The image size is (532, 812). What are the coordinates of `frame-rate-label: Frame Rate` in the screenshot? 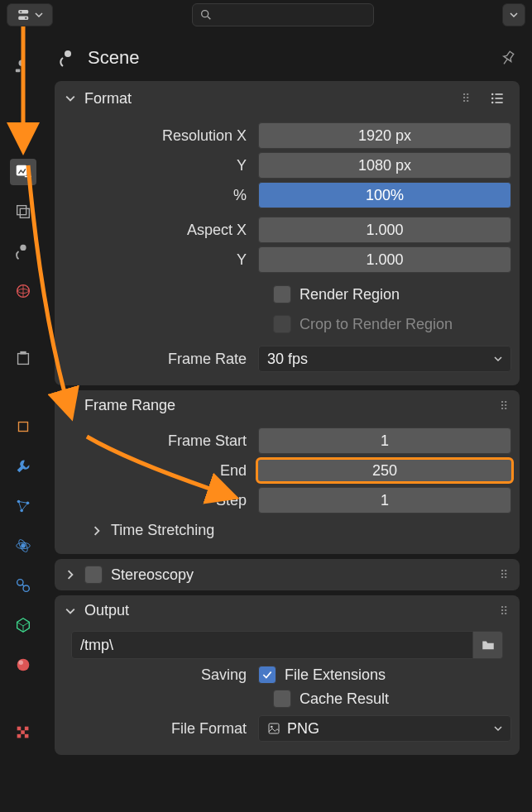 It's located at (157, 359).